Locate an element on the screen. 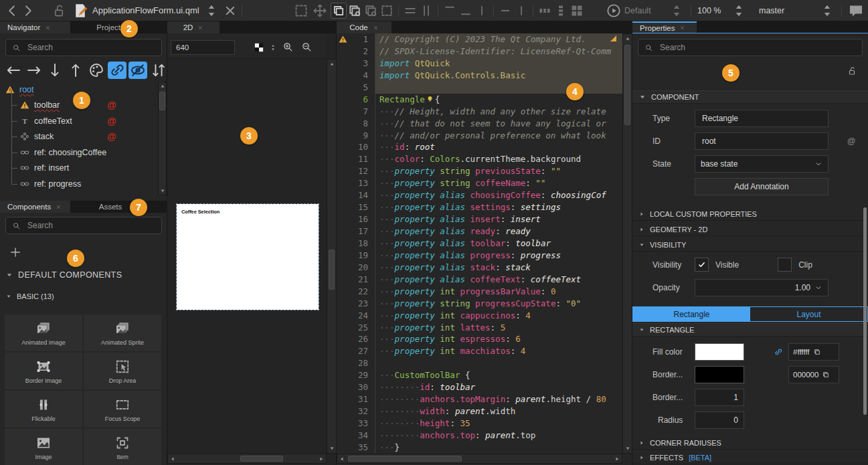 The height and width of the screenshot is (465, 868). id-field is located at coordinates (762, 141).